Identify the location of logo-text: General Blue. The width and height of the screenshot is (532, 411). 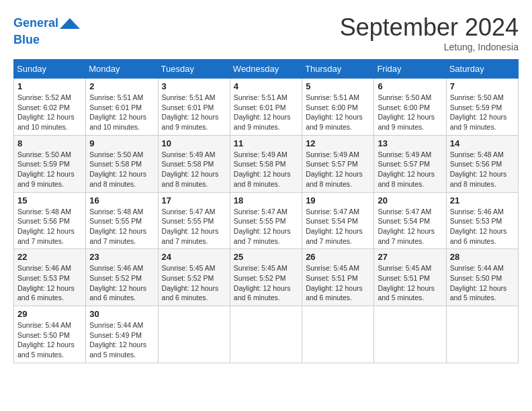
(47, 30).